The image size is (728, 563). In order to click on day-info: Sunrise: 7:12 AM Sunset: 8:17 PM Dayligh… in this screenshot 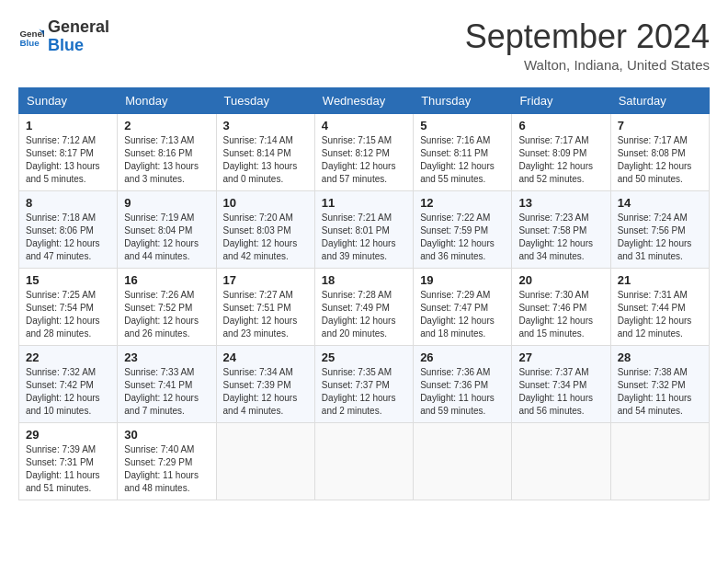, I will do `click(68, 160)`.